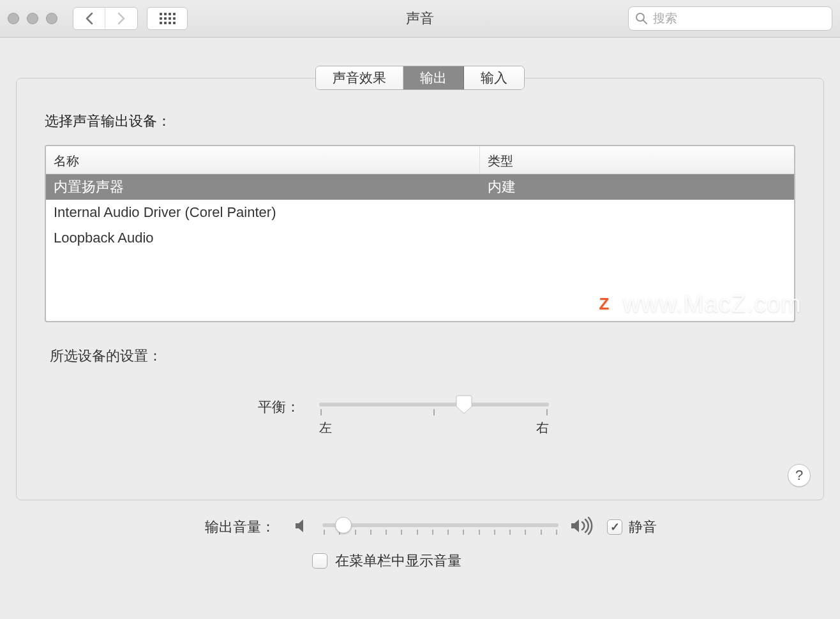 The image size is (840, 619). What do you see at coordinates (420, 19) in the screenshot?
I see `toolbar: 声音` at bounding box center [420, 19].